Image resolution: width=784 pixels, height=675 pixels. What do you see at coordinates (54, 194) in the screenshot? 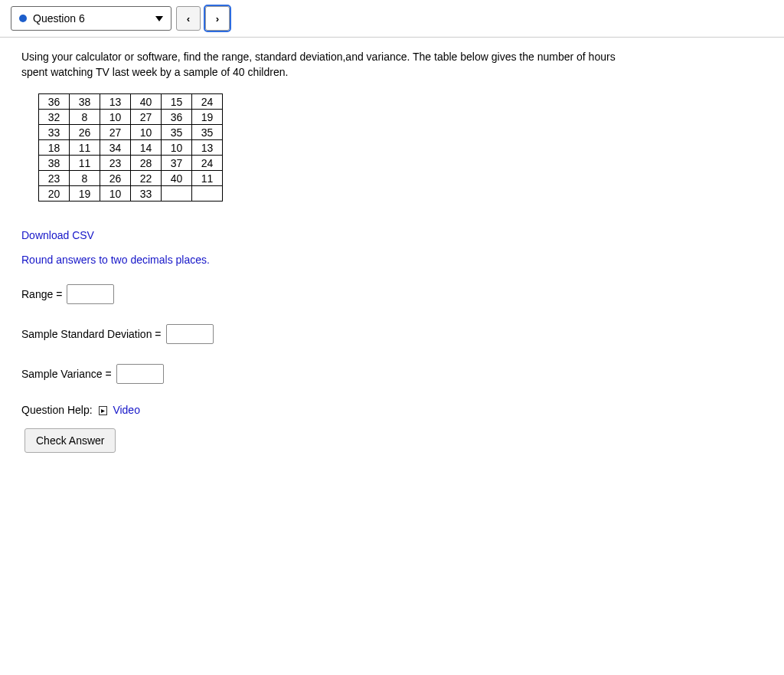
I see `table-cell: 20` at bounding box center [54, 194].